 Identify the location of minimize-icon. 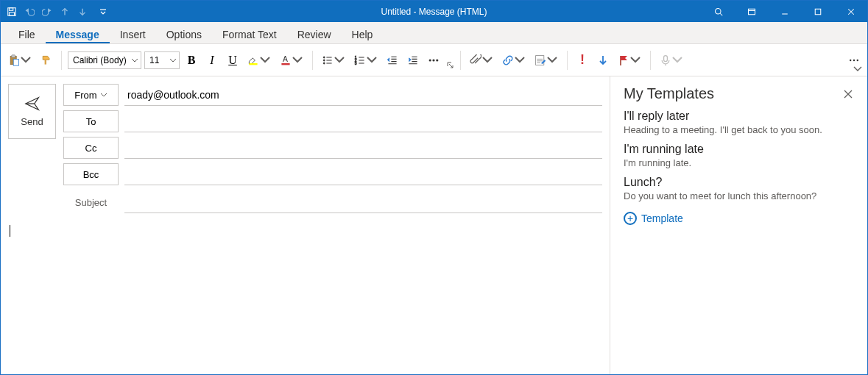
(785, 12).